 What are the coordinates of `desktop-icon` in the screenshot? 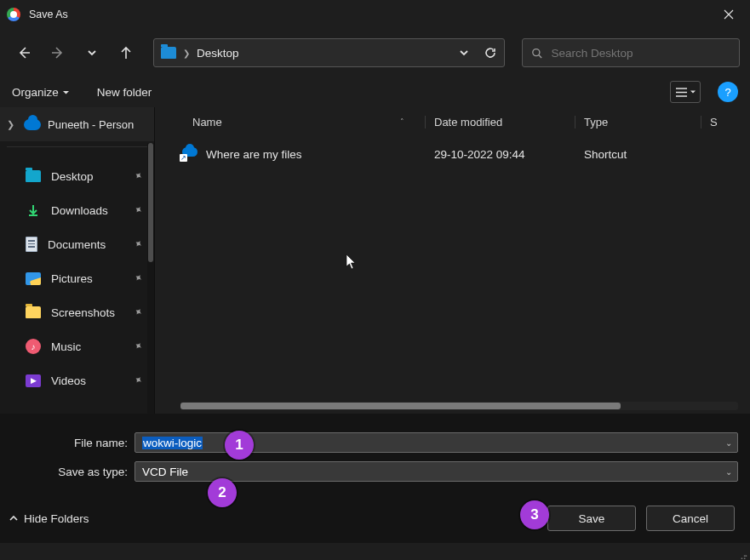 It's located at (33, 176).